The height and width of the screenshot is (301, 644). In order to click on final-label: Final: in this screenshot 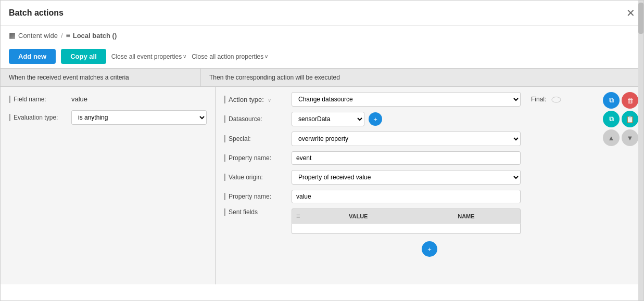, I will do `click(538, 99)`.